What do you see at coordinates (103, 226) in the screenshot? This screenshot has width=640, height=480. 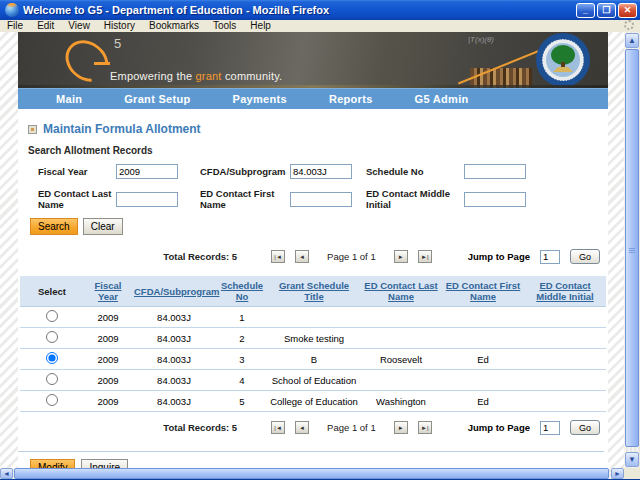 I see `clear-button: Clear` at bounding box center [103, 226].